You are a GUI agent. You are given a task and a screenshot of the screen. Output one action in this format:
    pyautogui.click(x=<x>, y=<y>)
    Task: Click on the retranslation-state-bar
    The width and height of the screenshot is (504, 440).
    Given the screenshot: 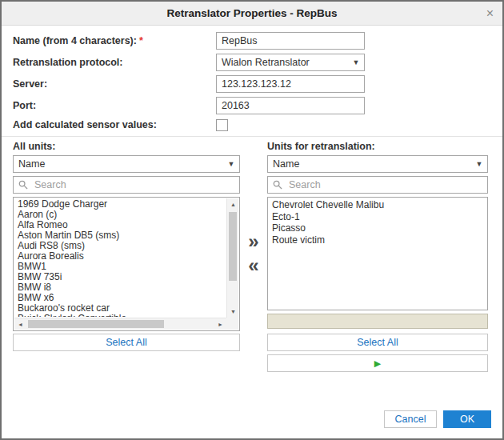 What is the action you would take?
    pyautogui.click(x=378, y=322)
    